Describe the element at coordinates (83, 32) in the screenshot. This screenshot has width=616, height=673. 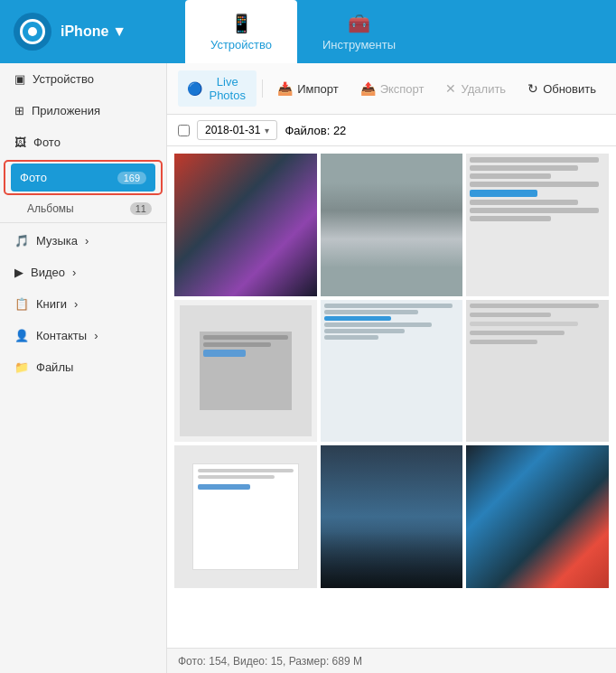
I see `logo-area: iPhone ▼` at that location.